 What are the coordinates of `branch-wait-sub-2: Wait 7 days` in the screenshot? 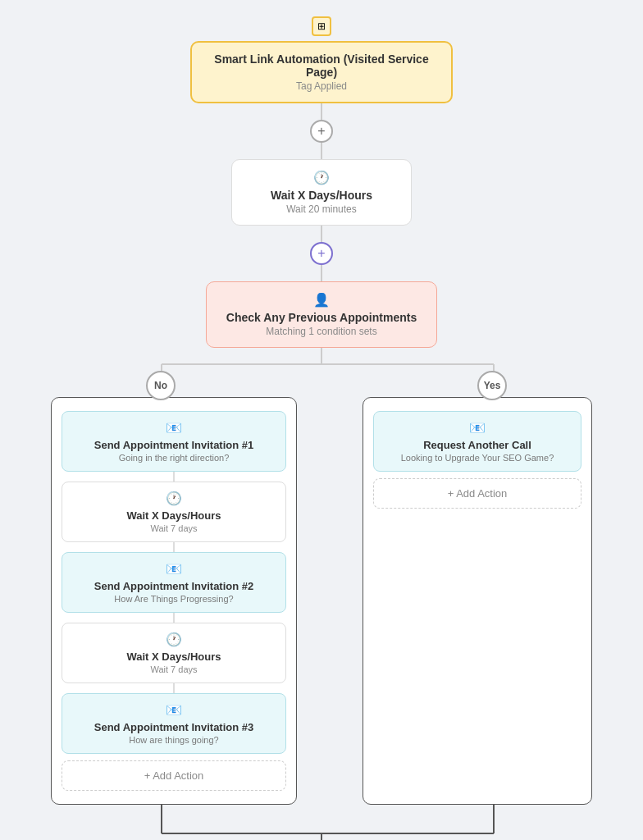 It's located at (174, 669).